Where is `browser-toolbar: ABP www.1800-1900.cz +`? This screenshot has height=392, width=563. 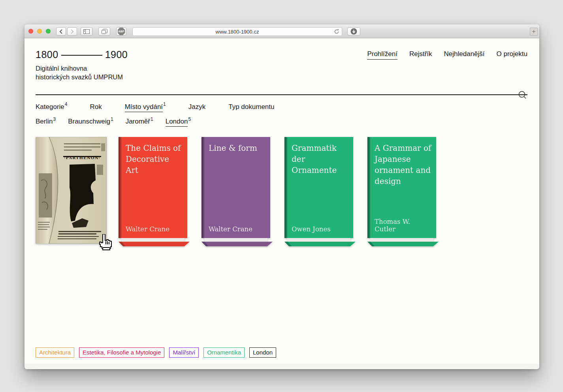 browser-toolbar: ABP www.1800-1900.cz + is located at coordinates (282, 32).